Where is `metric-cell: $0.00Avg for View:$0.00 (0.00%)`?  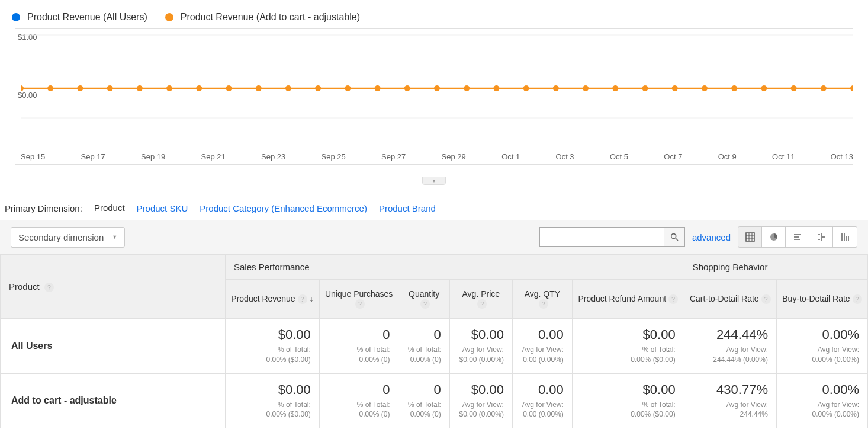 metric-cell: $0.00Avg for View:$0.00 (0.00%) is located at coordinates (481, 401).